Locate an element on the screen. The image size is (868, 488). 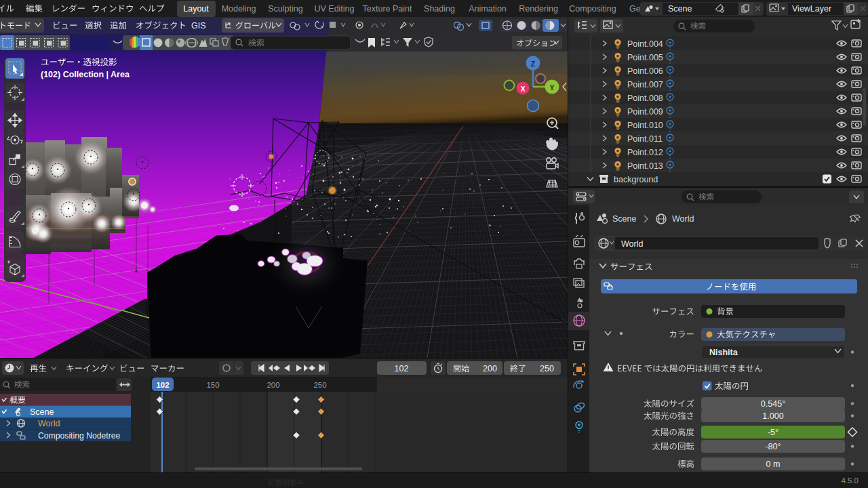
svg-text: Rendering is located at coordinates (538, 9).